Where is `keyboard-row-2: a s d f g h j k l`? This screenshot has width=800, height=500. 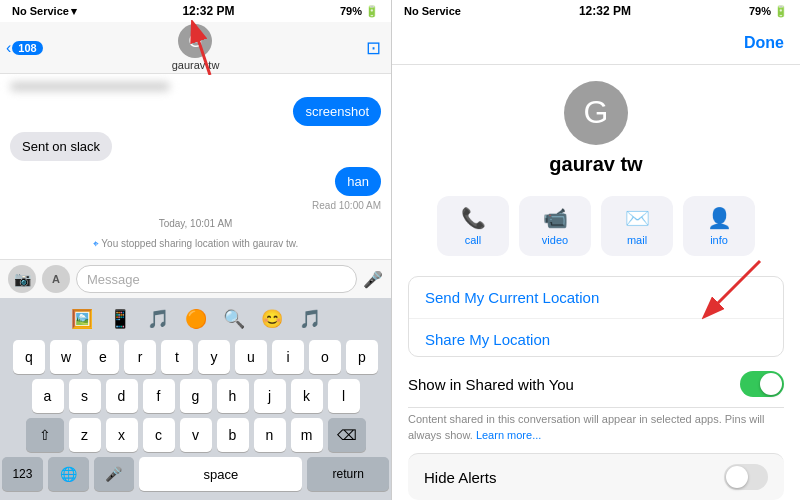
keyboard-row-2: a s d f g h j k l is located at coordinates (196, 396).